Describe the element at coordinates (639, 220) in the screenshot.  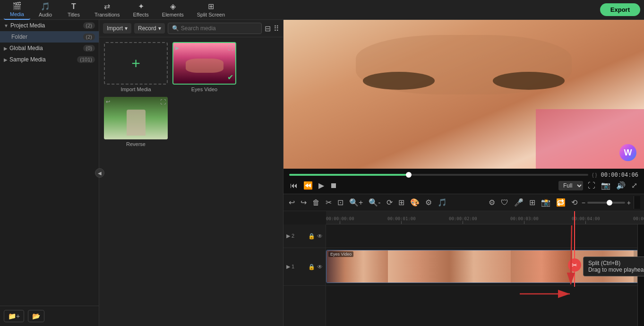
I see `ruler-tick-5: 00:00:05:00` at that location.